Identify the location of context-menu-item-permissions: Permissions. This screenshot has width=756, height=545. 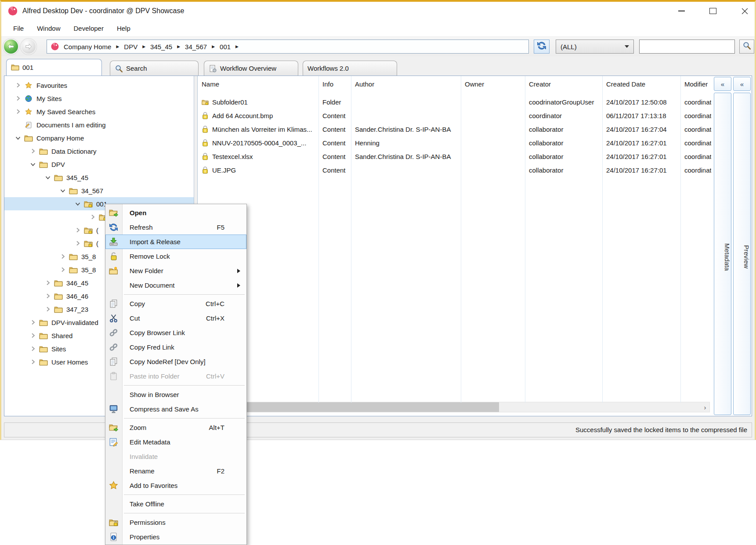
(176, 523).